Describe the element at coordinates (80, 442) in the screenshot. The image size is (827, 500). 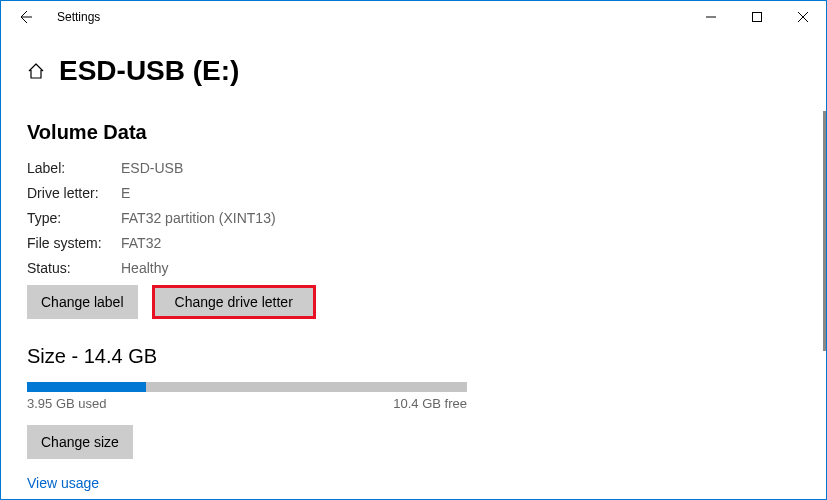
I see `change-size-button: Change size` at that location.